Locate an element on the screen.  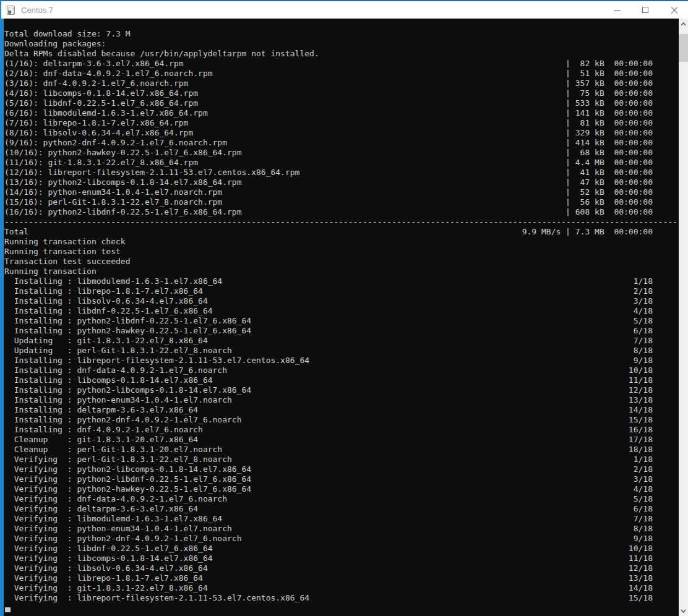
terminal-line: Installing : python2-dnf-4.0.9.2-1.el7_6… is located at coordinates (342, 420).